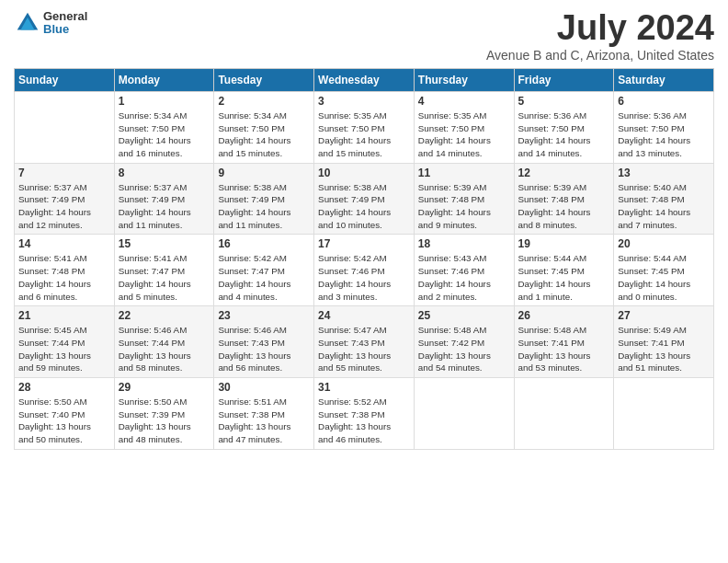  I want to click on calendar-week-5: 28Sunrise: 5:50 AM Sunset: 7:40 PM Dayli…, so click(364, 414).